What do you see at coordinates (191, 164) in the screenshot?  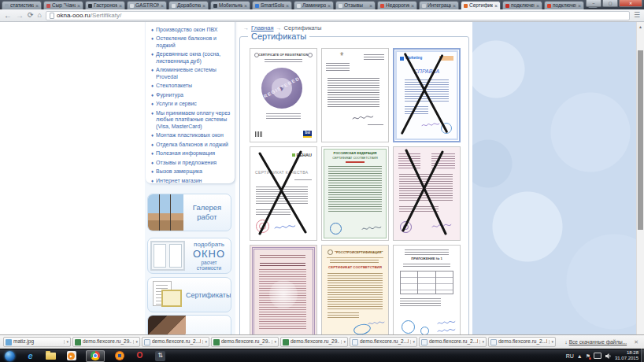 I see `sidebar-item-reviews: ♦Отзывы и предложения` at bounding box center [191, 164].